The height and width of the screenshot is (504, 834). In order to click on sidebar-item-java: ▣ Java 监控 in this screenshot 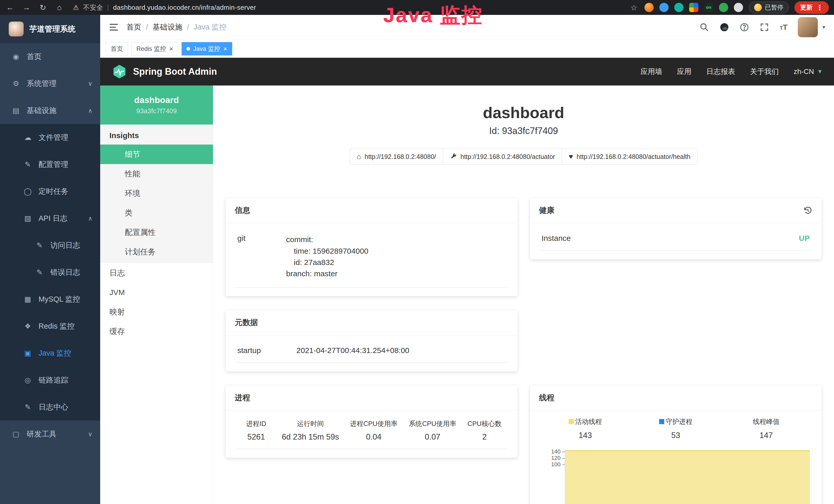, I will do `click(50, 353)`.